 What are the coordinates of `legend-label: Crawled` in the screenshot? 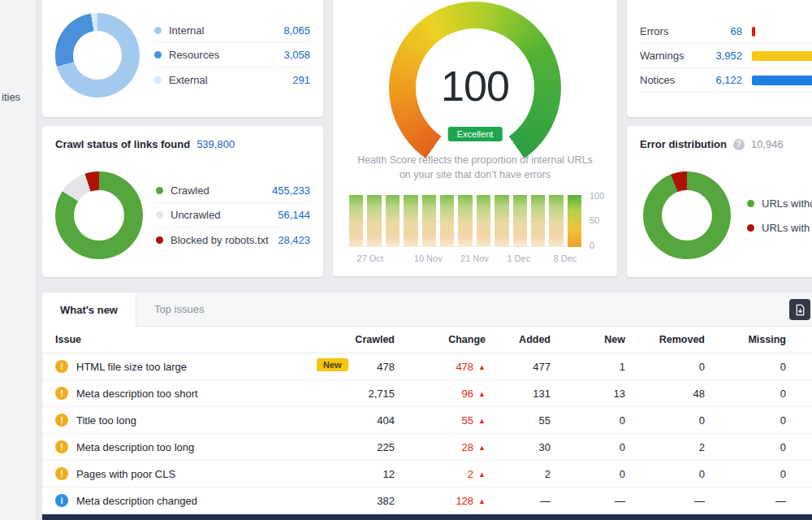 It's located at (190, 190).